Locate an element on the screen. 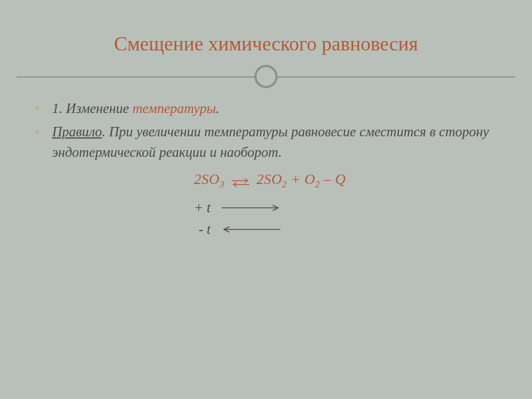 The height and width of the screenshot is (399, 532). temperature-rows: + t - t is located at coordinates (270, 219).